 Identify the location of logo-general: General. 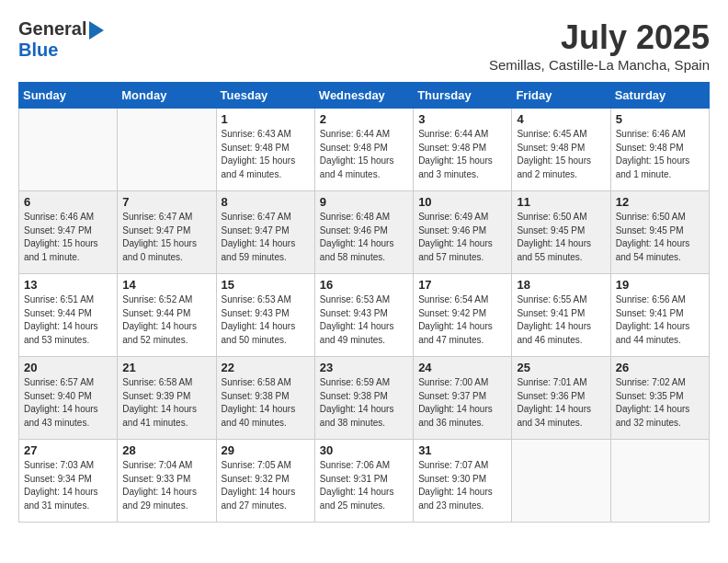
(52, 29).